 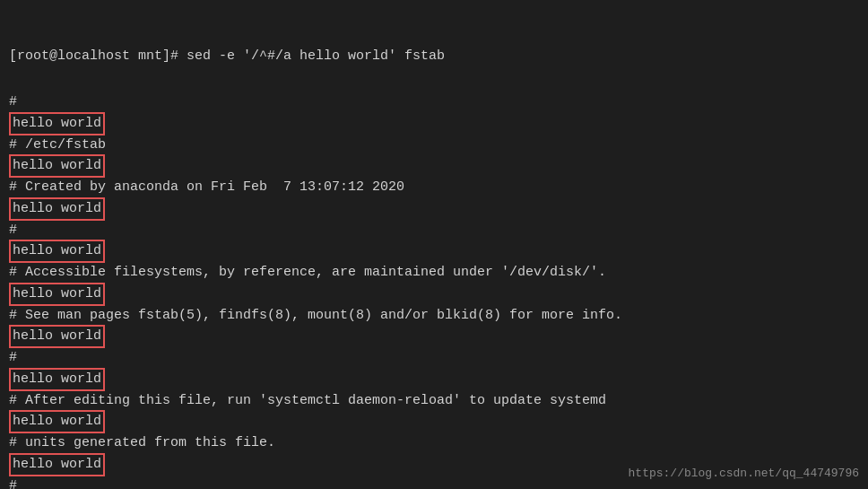 I want to click on output-line: # /etc/fstab, so click(x=434, y=145).